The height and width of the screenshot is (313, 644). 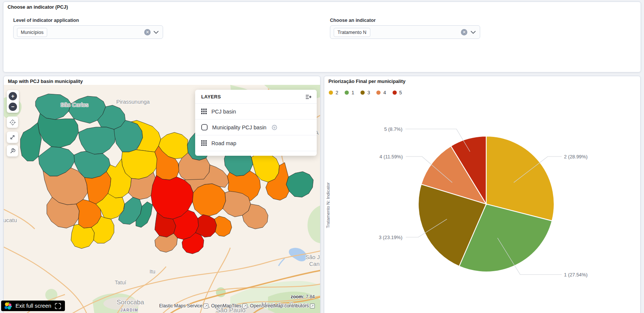 I want to click on collapse-layers-icon, so click(x=308, y=97).